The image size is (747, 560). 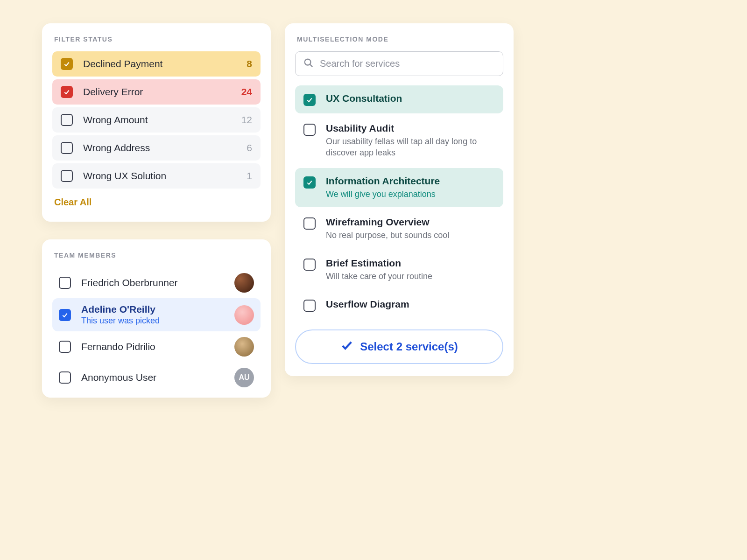 I want to click on member-name: Friedrich Oberbrunner, so click(x=130, y=283).